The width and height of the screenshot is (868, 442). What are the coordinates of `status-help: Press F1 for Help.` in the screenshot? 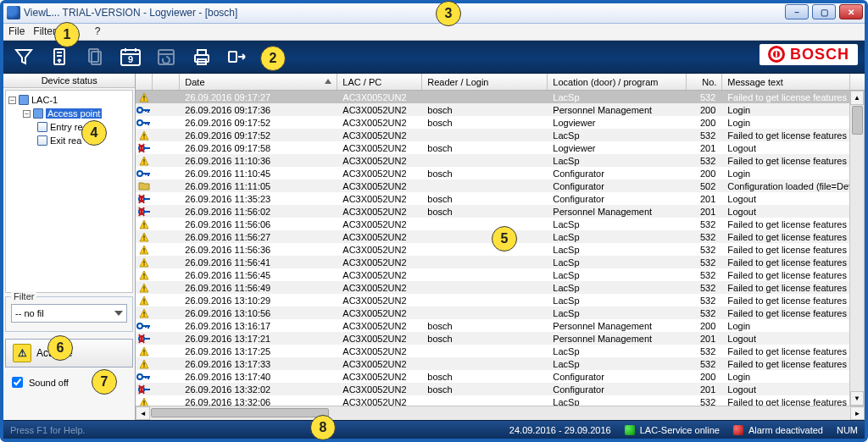 It's located at (47, 430).